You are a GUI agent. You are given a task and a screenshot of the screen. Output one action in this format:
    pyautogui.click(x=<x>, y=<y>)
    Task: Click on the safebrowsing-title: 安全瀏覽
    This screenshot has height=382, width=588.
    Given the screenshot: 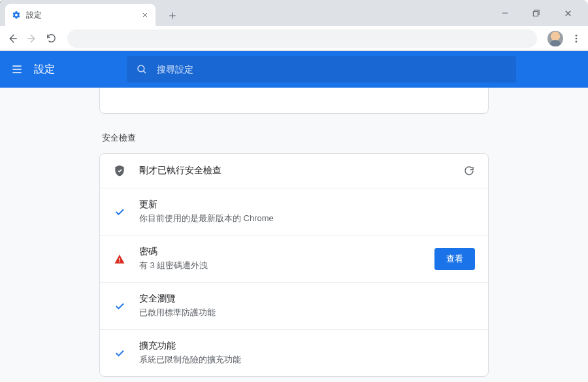 What is the action you would take?
    pyautogui.click(x=307, y=299)
    